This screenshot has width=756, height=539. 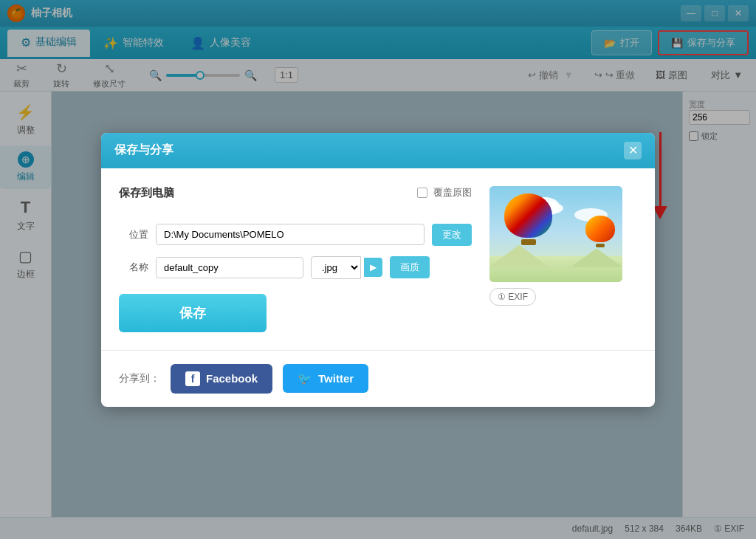 What do you see at coordinates (140, 379) in the screenshot?
I see `share-label: 分享到：` at bounding box center [140, 379].